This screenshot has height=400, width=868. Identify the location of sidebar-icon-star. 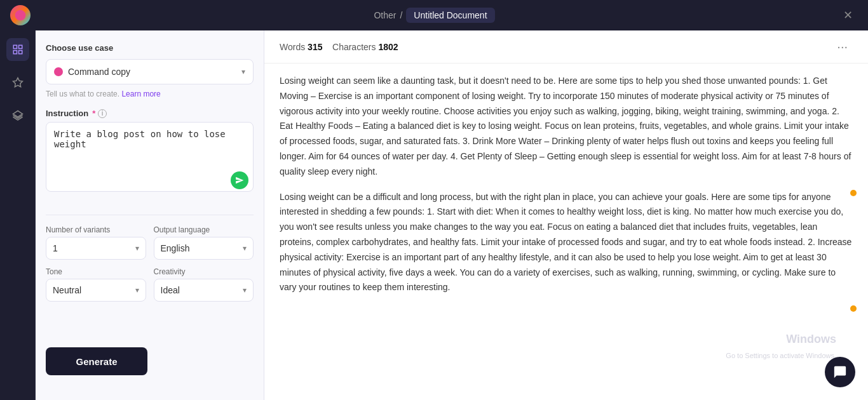
(18, 83).